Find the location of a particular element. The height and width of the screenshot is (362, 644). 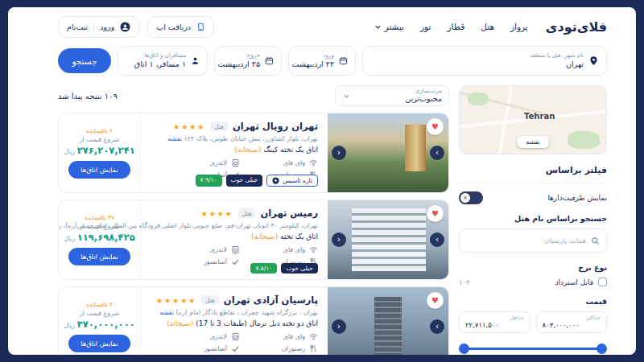

hotel-info: تهران رویال تهران هتل ★★★★ تهران، بلوار … is located at coordinates (234, 153).